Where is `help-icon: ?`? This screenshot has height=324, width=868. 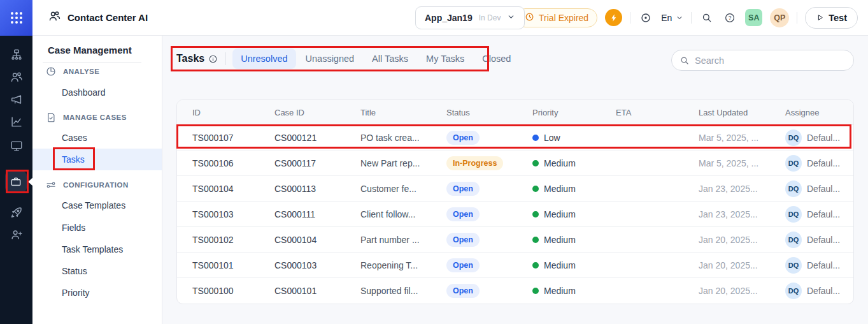 help-icon: ? is located at coordinates (730, 18).